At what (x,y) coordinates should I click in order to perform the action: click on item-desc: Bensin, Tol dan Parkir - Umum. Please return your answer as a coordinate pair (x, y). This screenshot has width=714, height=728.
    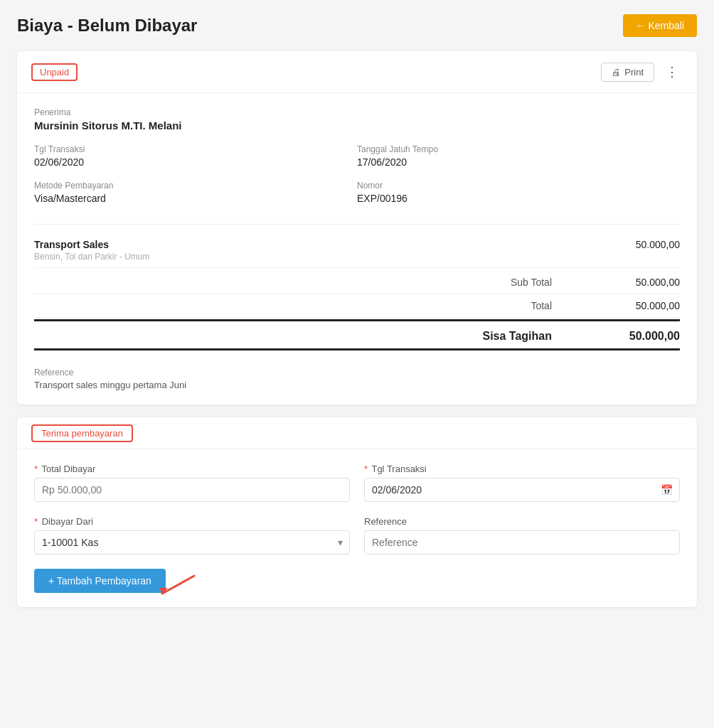
    Looking at the image, I should click on (92, 257).